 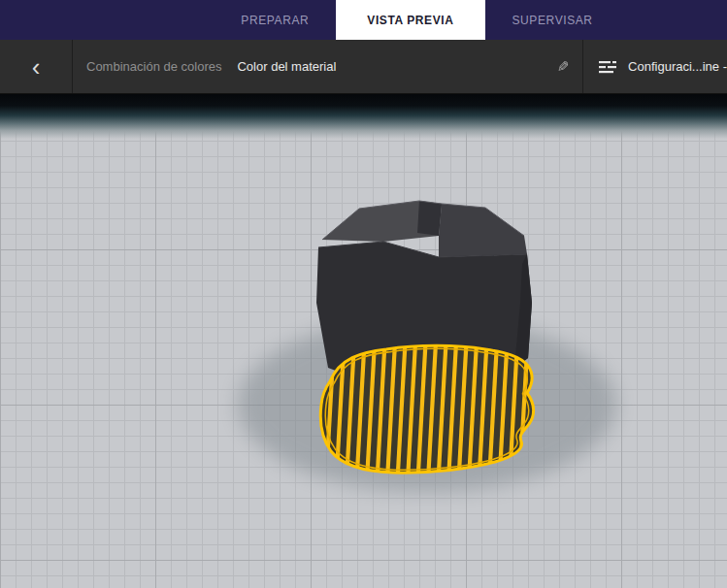 What do you see at coordinates (677, 66) in the screenshot?
I see `print-settings-label: Configuraci...ine -` at bounding box center [677, 66].